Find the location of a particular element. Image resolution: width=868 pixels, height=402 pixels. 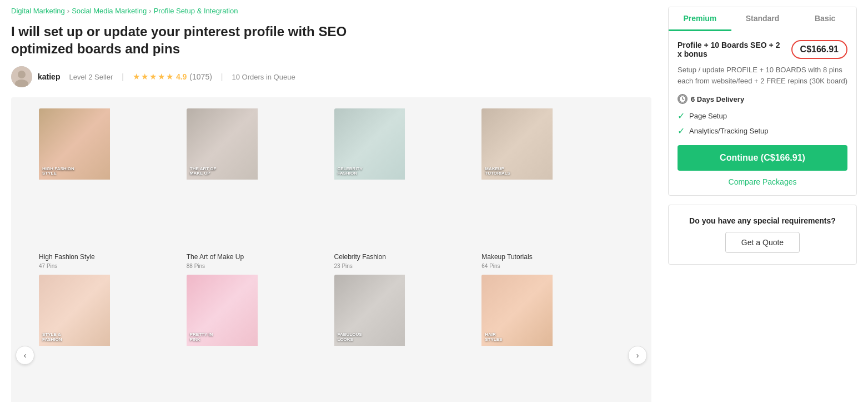

tab-basic: Basic is located at coordinates (825, 19).